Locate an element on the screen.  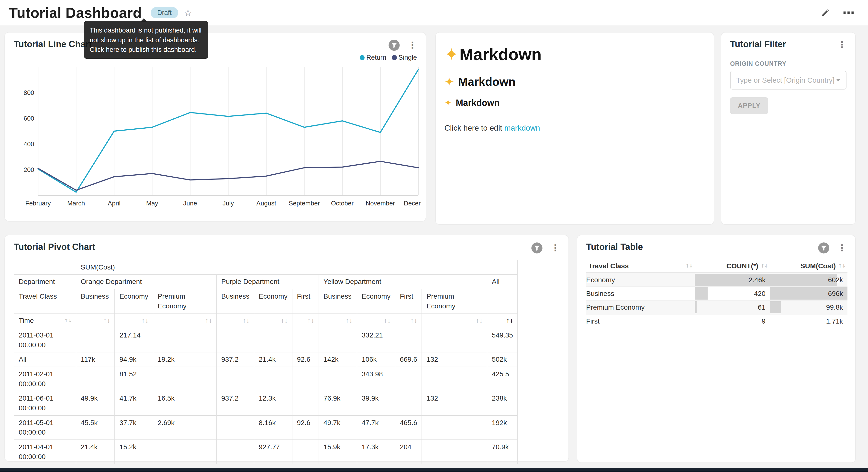
pivot-cell: 238k is located at coordinates (502, 403).